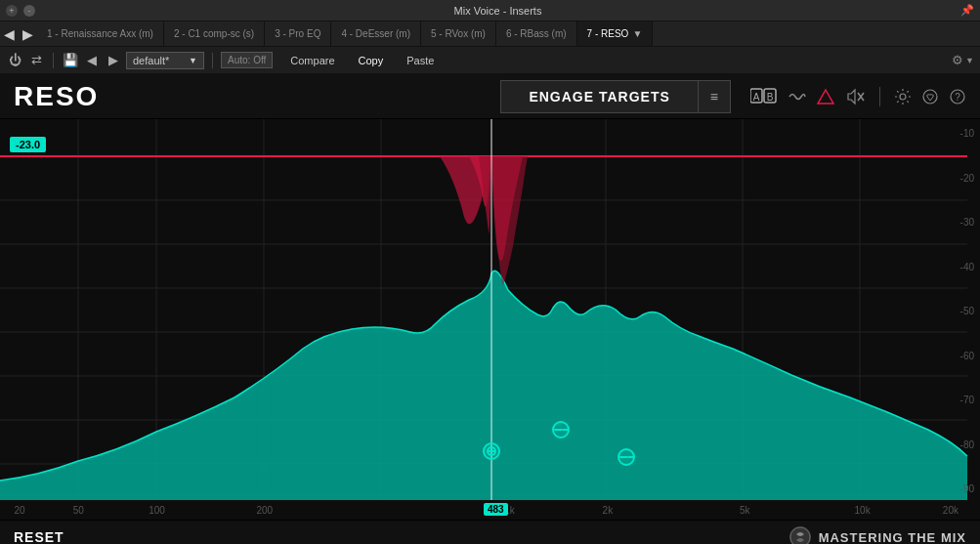 The image size is (980, 544). What do you see at coordinates (490, 531) in the screenshot?
I see `footer: RESET MASTERING THE MIX` at bounding box center [490, 531].